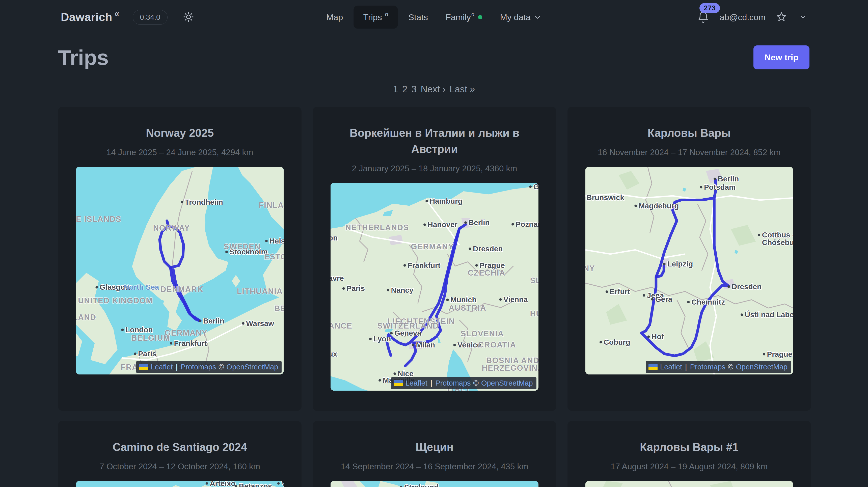  Describe the element at coordinates (274, 257) in the screenshot. I see `svg-text: ESTONIA` at that location.